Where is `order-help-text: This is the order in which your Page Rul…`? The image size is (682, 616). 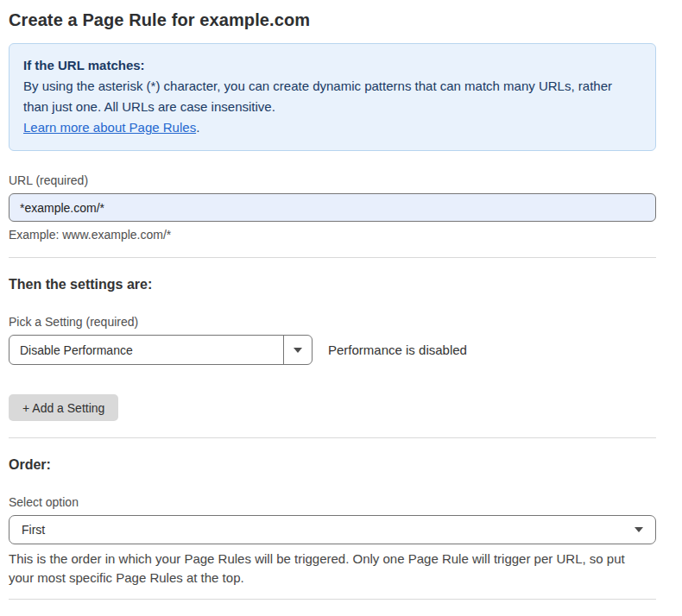
order-help-text: This is the order in which your Page Rul… is located at coordinates (330, 569).